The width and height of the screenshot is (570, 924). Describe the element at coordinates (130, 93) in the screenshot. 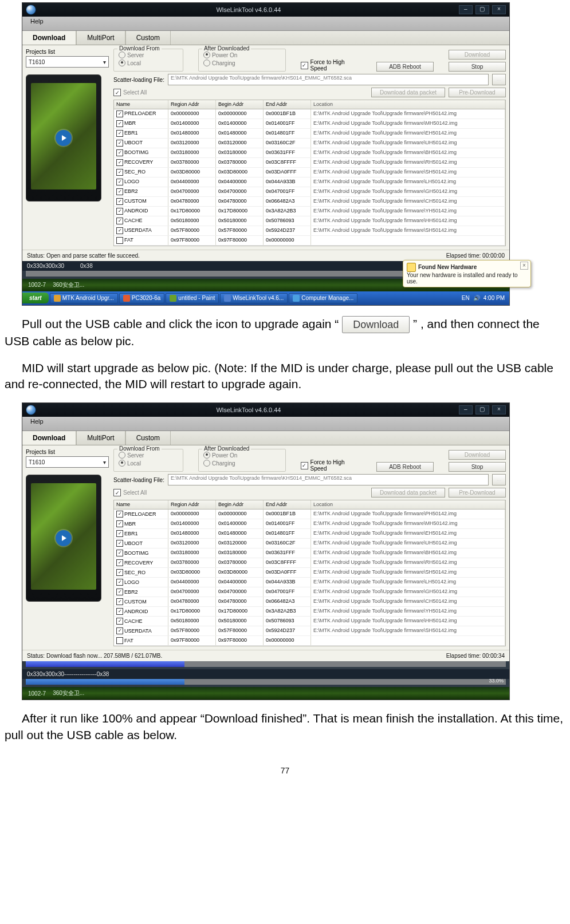

I see `select-all-check: ✓Select All` at that location.